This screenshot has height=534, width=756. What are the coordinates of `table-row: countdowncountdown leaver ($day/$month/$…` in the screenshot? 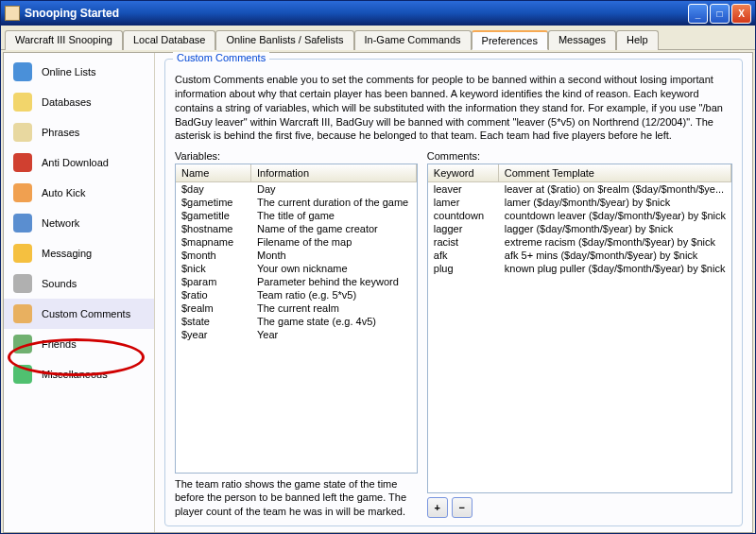 It's located at (580, 215).